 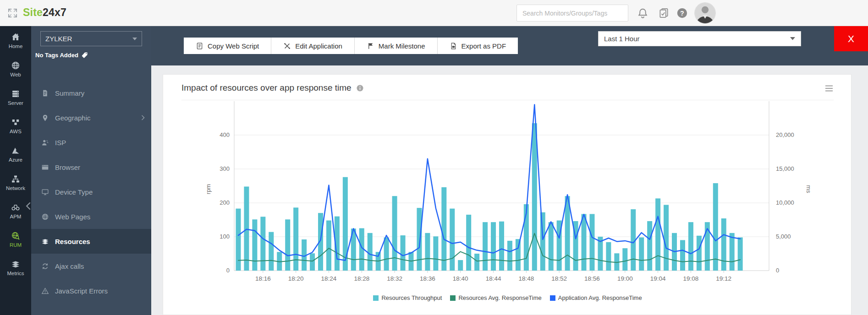 I want to click on site24x7-logo: Site24x7, so click(x=45, y=13).